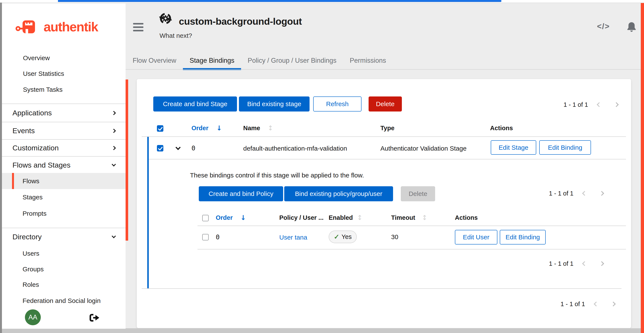 This screenshot has width=644, height=333. I want to click on pagination-top: 1 - 1 of 1, so click(591, 105).